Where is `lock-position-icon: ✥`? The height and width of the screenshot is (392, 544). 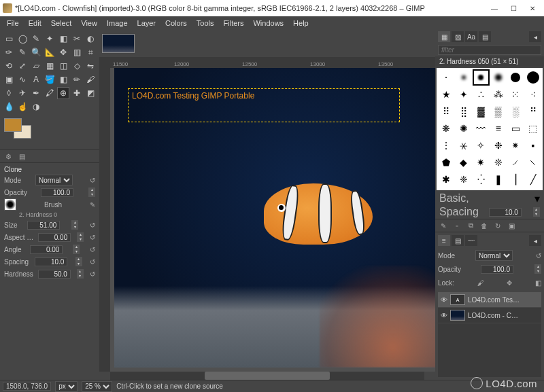 lock-position-icon: ✥ is located at coordinates (509, 283).